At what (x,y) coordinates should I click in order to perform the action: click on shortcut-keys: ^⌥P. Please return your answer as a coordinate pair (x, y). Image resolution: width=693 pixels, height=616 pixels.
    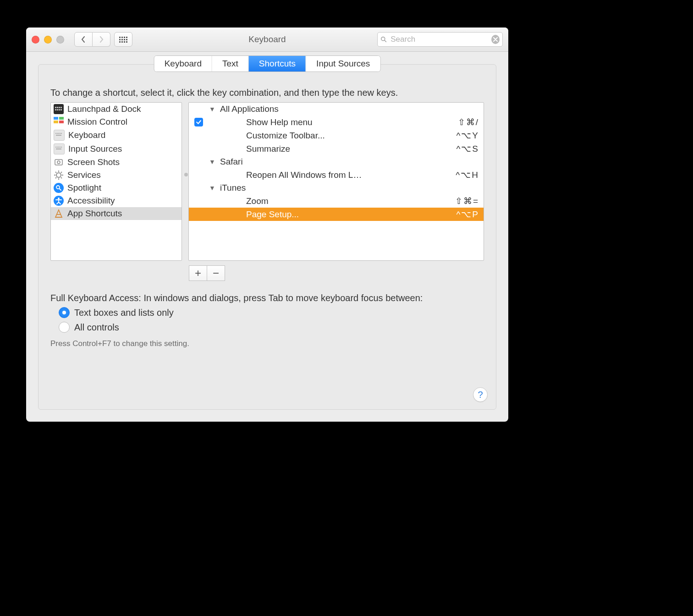
    Looking at the image, I should click on (468, 214).